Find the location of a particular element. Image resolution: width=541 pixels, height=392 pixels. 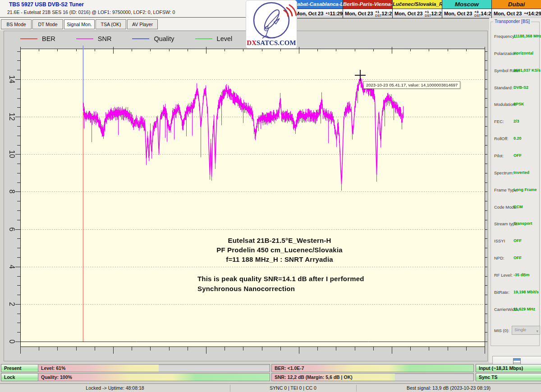

y-axis-tick-label: 4 is located at coordinates (12, 267).